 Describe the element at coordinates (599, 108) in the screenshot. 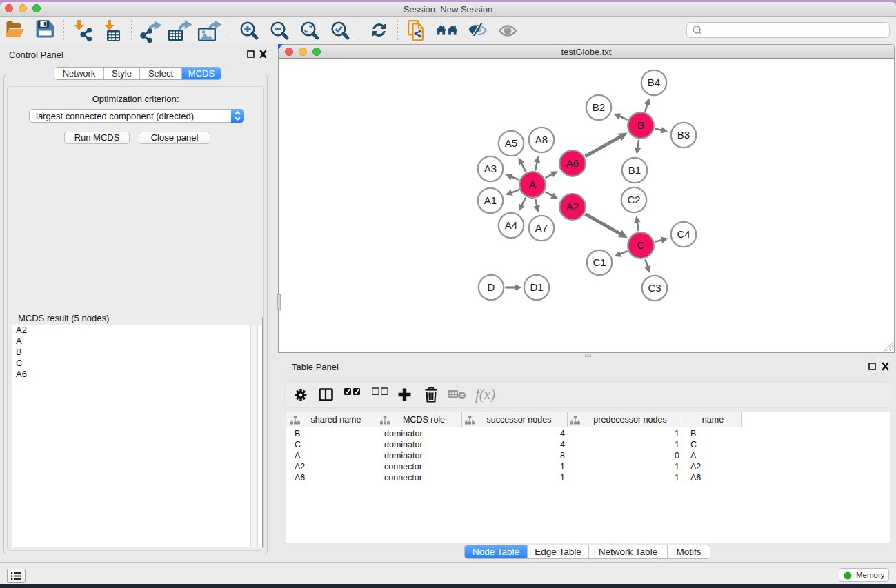

I see `svg-text: B2` at that location.